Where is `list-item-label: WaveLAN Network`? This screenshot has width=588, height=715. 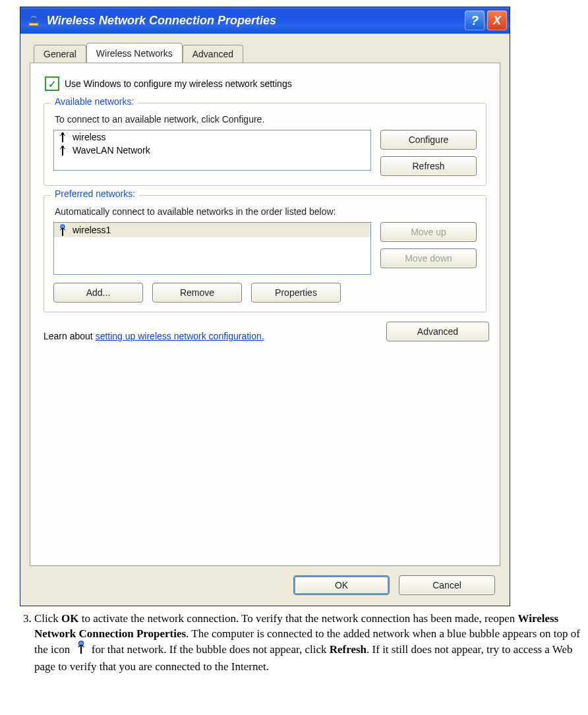 list-item-label: WaveLAN Network is located at coordinates (111, 150).